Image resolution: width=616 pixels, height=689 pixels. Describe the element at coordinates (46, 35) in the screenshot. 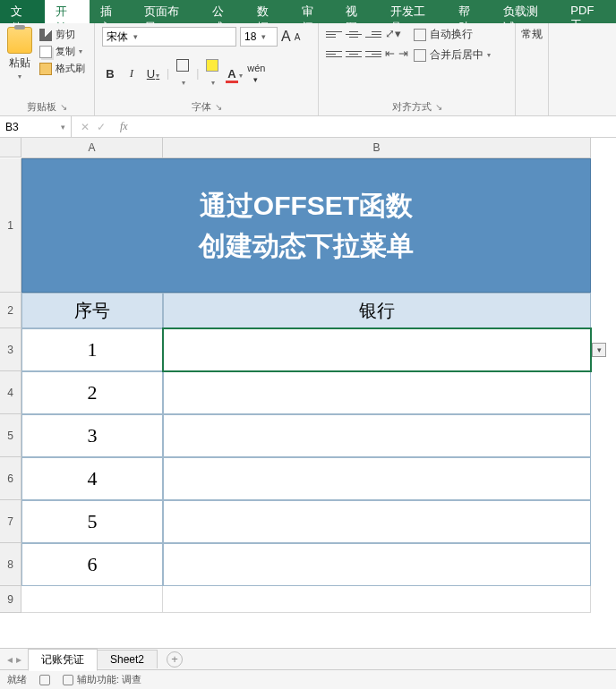

I see `cut-icon` at that location.